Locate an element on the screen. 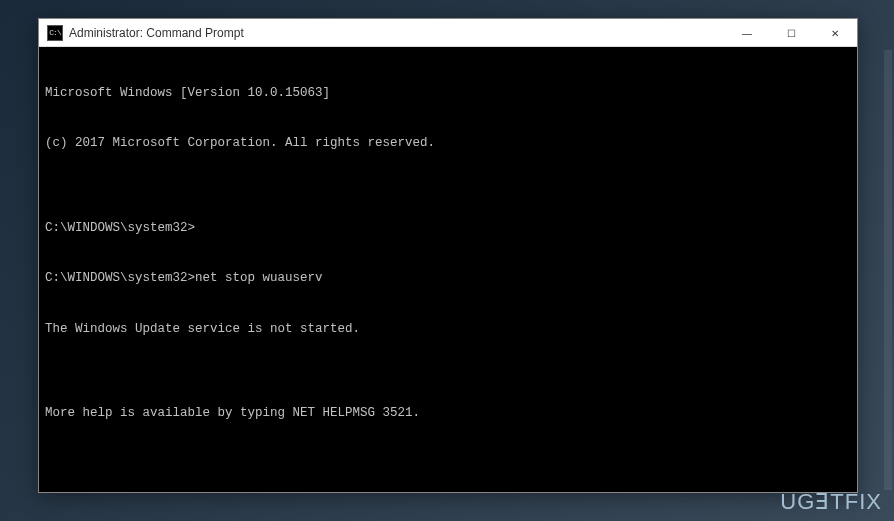 The height and width of the screenshot is (521, 894). cmd-icon-glyph: C:\ is located at coordinates (54, 32).